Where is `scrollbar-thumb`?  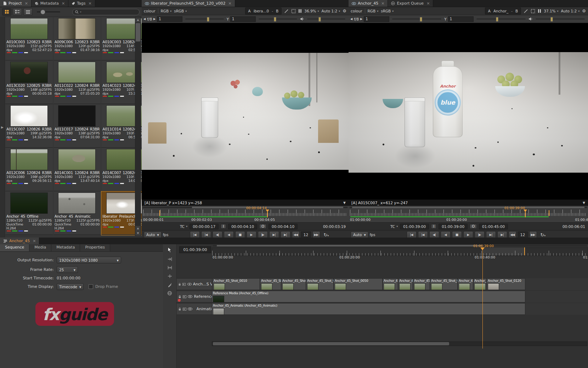 scrollbar-thumb is located at coordinates (331, 344).